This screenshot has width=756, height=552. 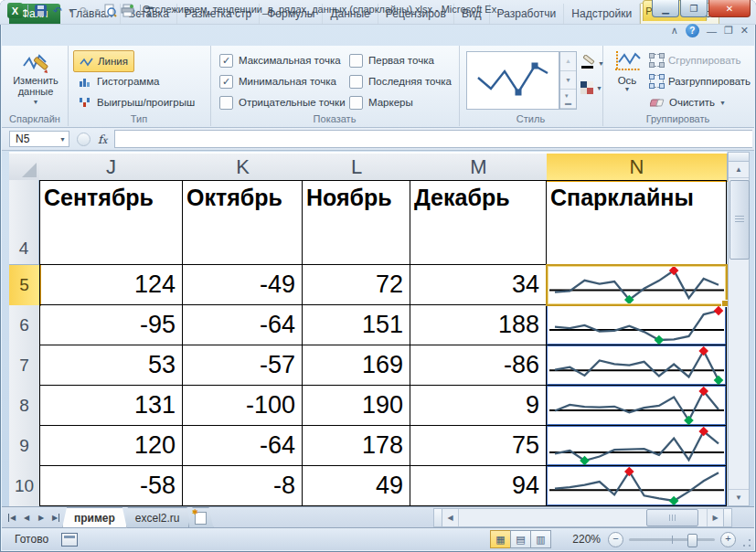 What do you see at coordinates (112, 167) in the screenshot?
I see `column-header-J: J` at bounding box center [112, 167].